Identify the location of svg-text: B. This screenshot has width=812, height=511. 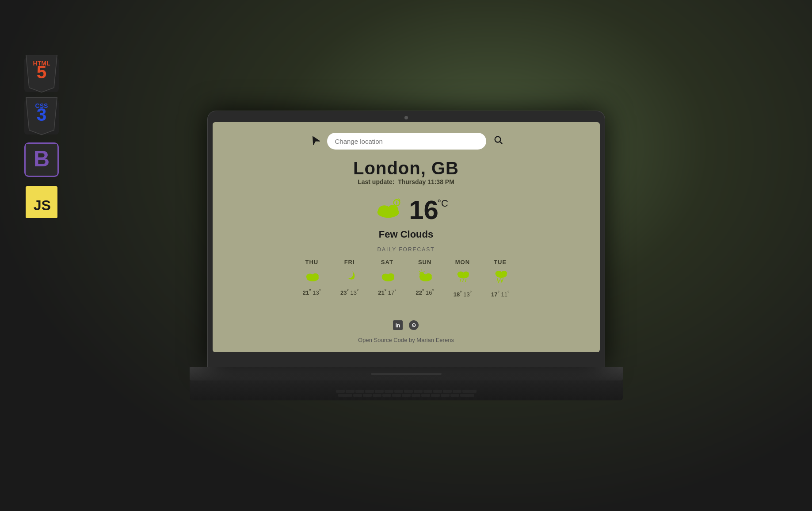
(42, 158).